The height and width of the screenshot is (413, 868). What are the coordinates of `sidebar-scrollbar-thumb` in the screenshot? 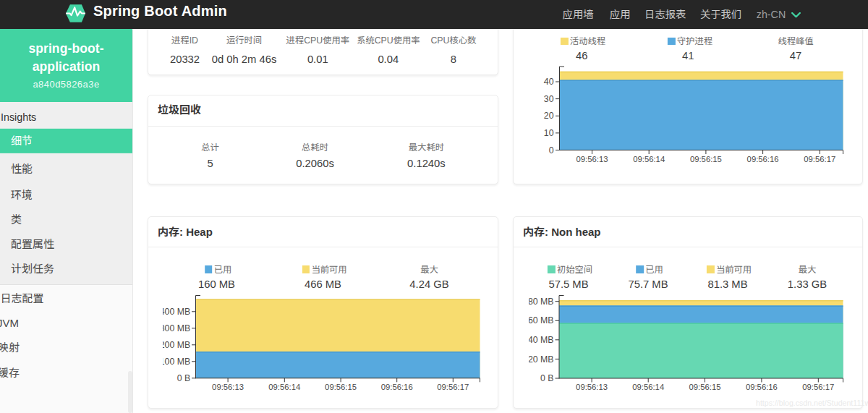 It's located at (130, 392).